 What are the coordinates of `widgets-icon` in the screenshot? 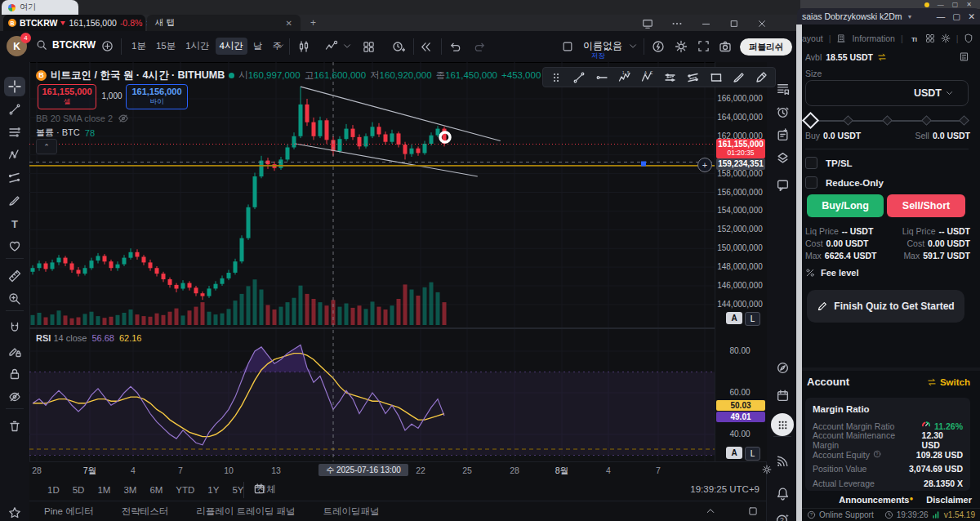 It's located at (930, 38).